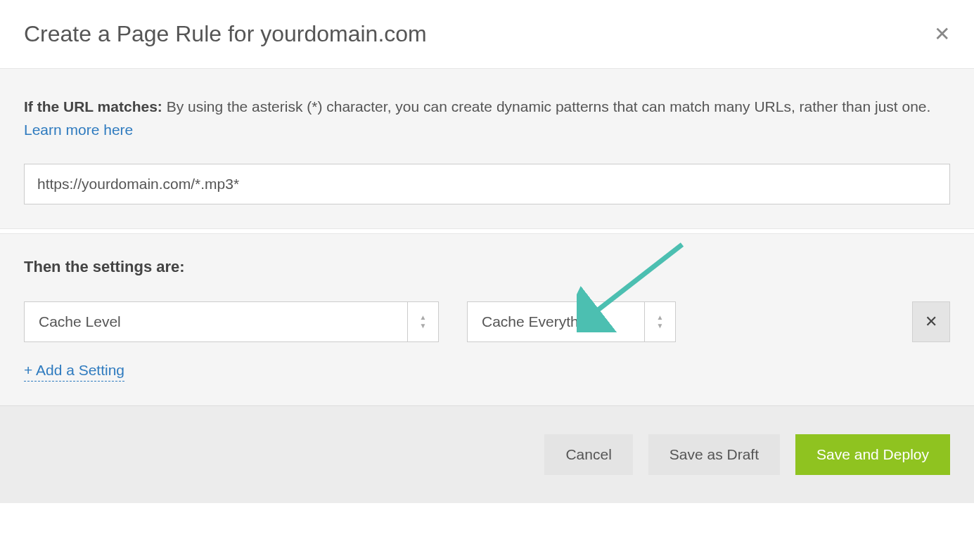 This screenshot has height=560, width=974. What do you see at coordinates (873, 455) in the screenshot?
I see `save-deploy-button: Save and Deploy` at bounding box center [873, 455].